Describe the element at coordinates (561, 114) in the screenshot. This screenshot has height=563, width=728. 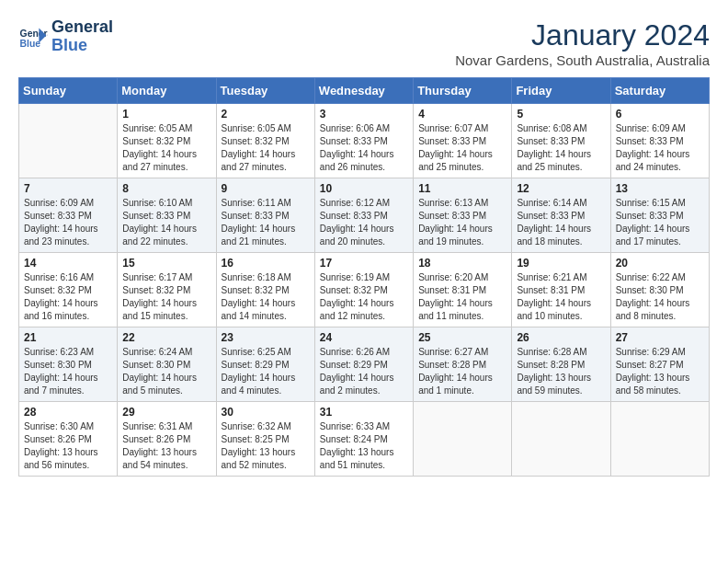
I see `day-number: 5` at that location.